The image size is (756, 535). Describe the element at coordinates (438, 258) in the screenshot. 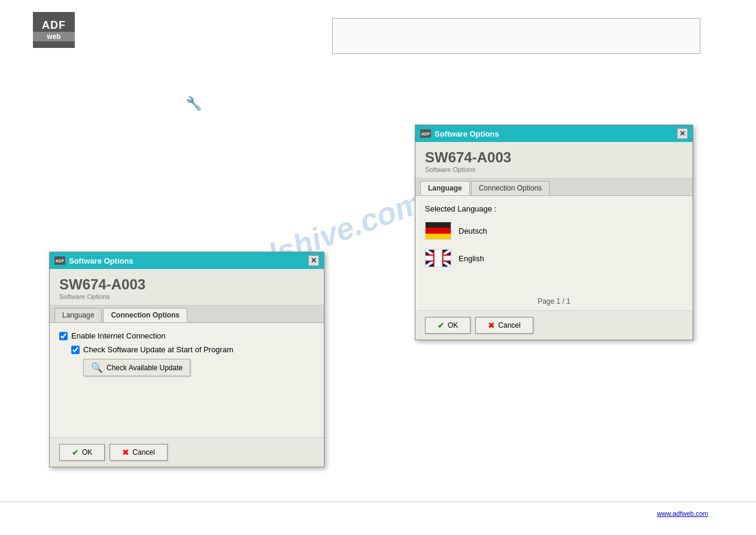

I see `flag-uk` at that location.